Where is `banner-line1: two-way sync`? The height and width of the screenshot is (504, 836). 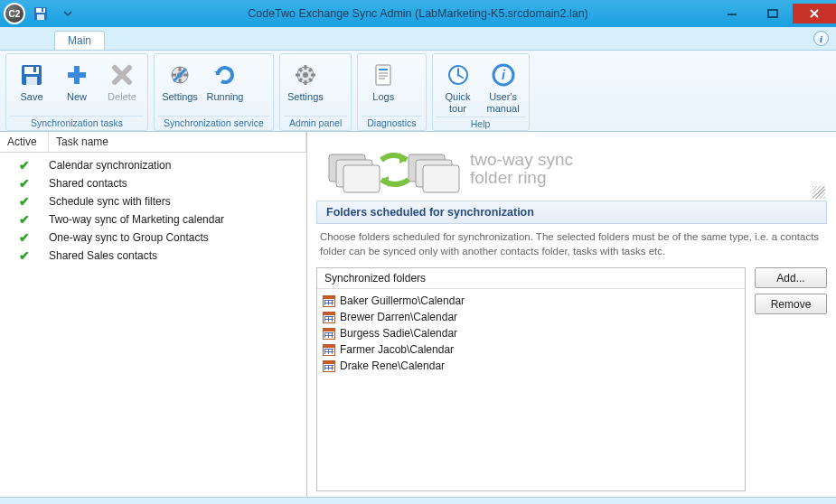 banner-line1: two-way sync is located at coordinates (521, 160).